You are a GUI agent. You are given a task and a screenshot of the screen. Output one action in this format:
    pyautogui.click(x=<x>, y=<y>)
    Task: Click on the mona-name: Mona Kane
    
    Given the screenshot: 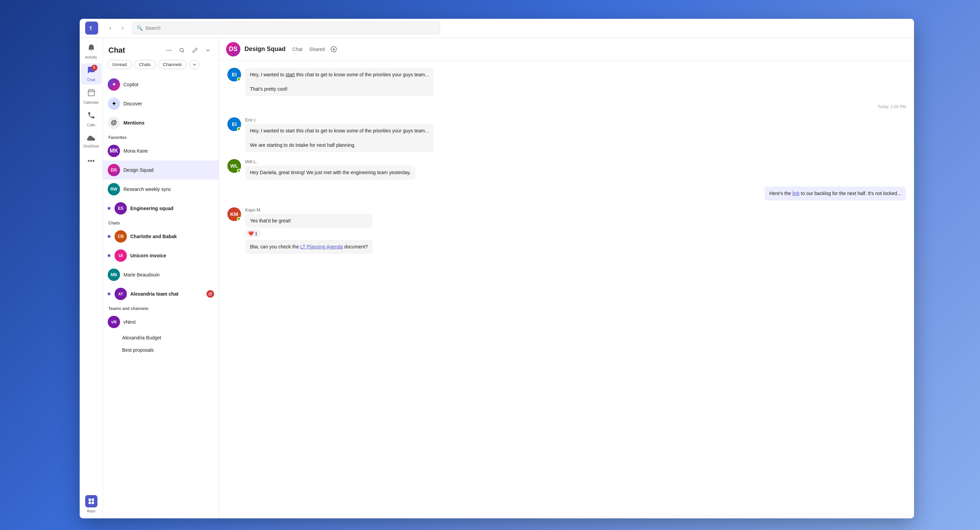 What is the action you would take?
    pyautogui.click(x=135, y=151)
    